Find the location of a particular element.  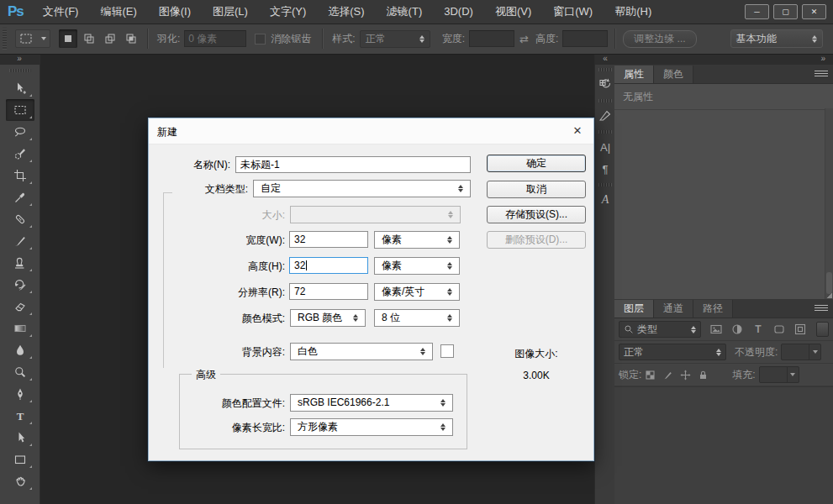

dodge-tool is located at coordinates (20, 372).